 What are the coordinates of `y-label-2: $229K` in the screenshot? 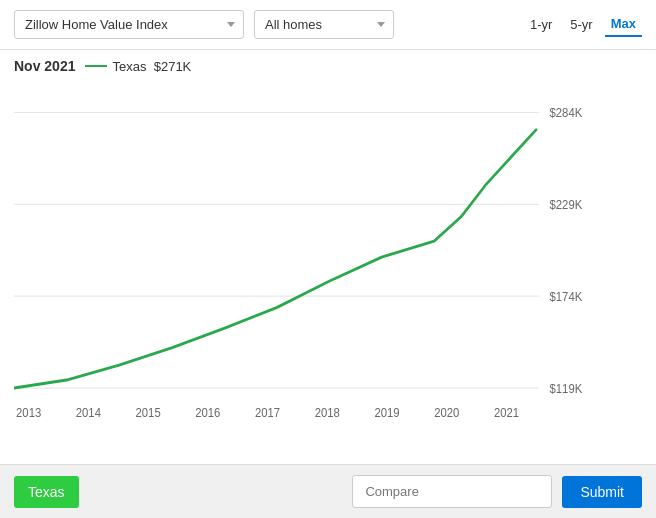 It's located at (566, 204).